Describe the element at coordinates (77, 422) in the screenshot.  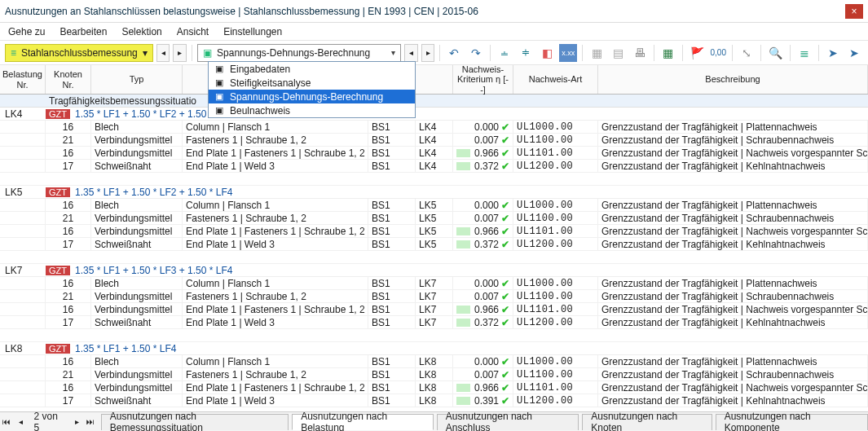
I see `page-next-button: ▸` at that location.